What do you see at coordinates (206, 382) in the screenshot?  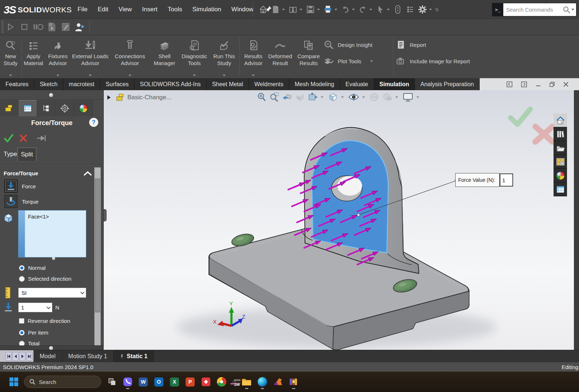 I see `red-app-icon` at bounding box center [206, 382].